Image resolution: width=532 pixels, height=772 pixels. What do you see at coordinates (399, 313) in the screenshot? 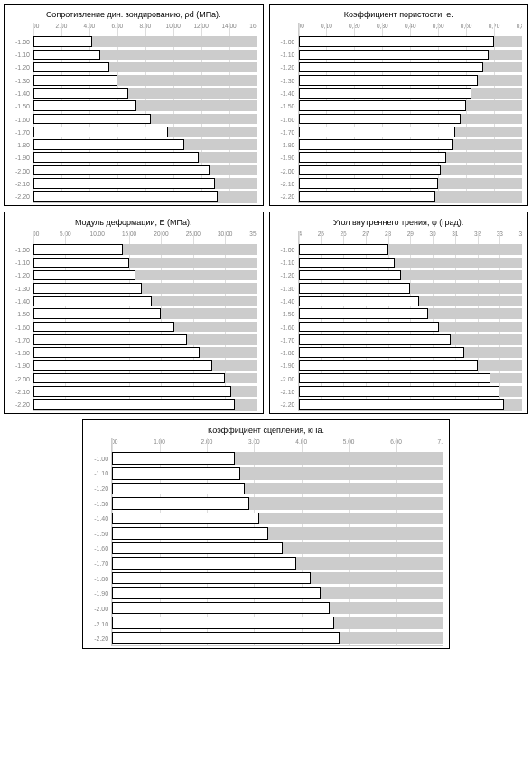
I see `chart-phi: Угол внутреннего трения, φ (град).-1.00-…` at bounding box center [399, 313].